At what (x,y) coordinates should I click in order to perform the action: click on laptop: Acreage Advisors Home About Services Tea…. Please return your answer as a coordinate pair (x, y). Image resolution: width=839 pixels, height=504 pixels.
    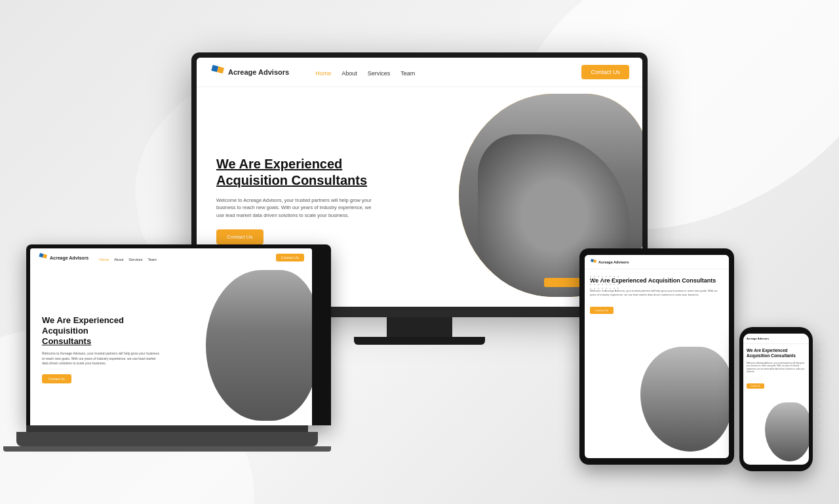
    Looking at the image, I should click on (178, 348).